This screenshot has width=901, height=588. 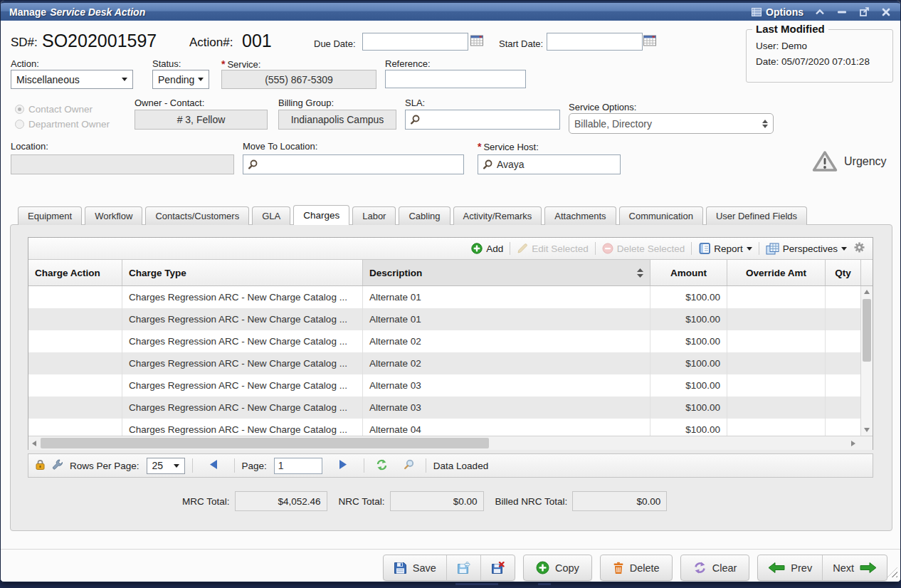 What do you see at coordinates (776, 273) in the screenshot?
I see `column-header-override-amt: Override Amt` at bounding box center [776, 273].